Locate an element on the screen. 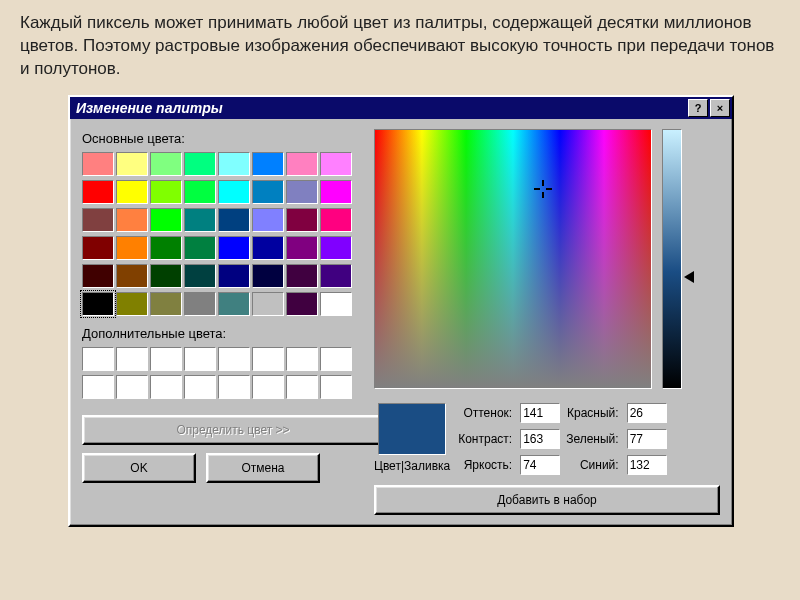  close-button: × is located at coordinates (720, 108).